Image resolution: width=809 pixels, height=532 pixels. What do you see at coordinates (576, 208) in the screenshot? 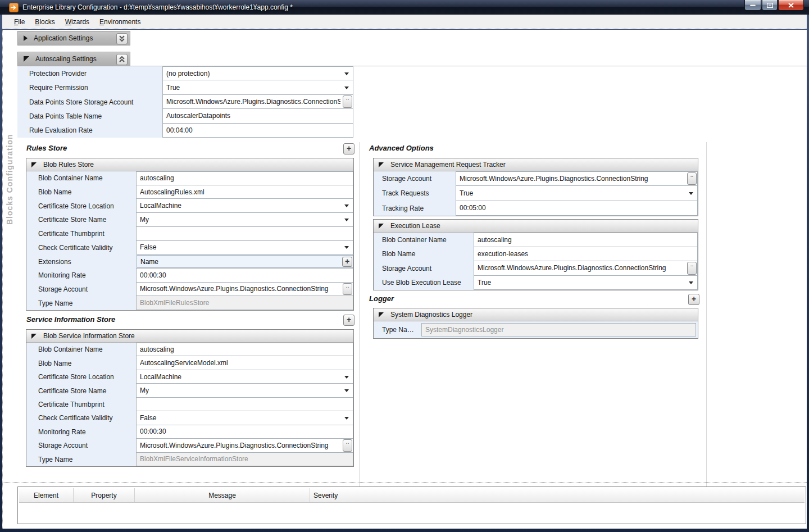
I see `tracking-rate-input` at bounding box center [576, 208].